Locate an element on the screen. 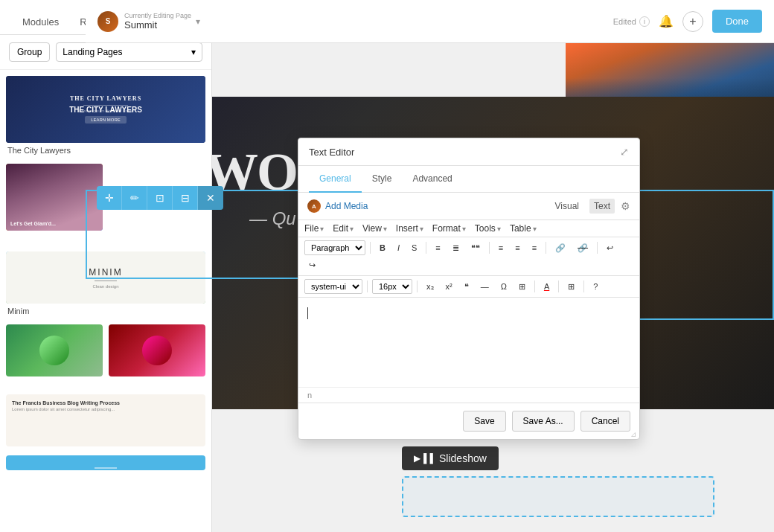 The image size is (774, 532). font-select: system-ui is located at coordinates (333, 286).